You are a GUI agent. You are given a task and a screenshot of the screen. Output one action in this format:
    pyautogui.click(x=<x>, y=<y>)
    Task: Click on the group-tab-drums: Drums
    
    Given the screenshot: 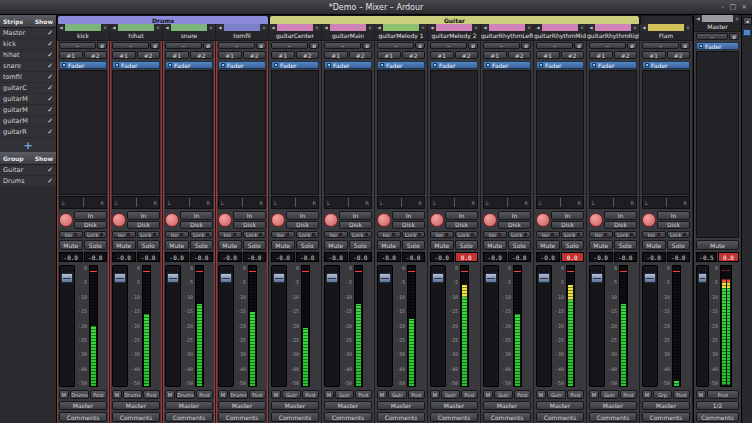 What is the action you would take?
    pyautogui.click(x=163, y=20)
    